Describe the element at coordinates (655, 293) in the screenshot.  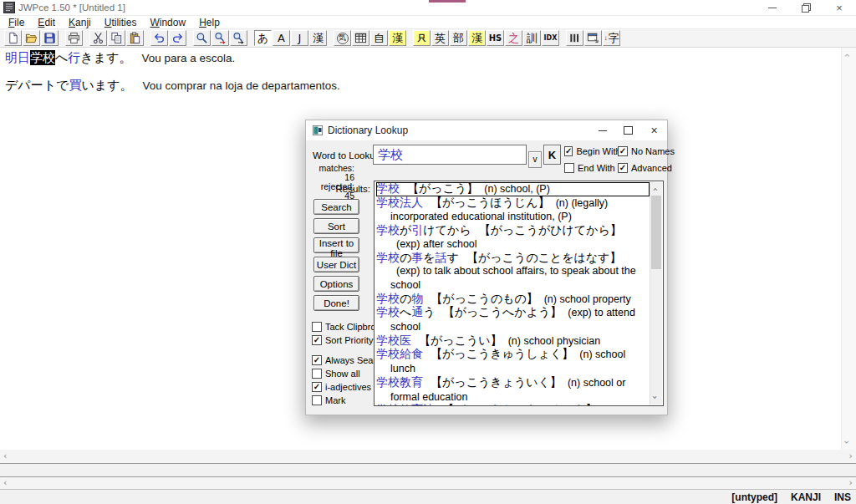
I see `results-scrollbar: › ›` at that location.